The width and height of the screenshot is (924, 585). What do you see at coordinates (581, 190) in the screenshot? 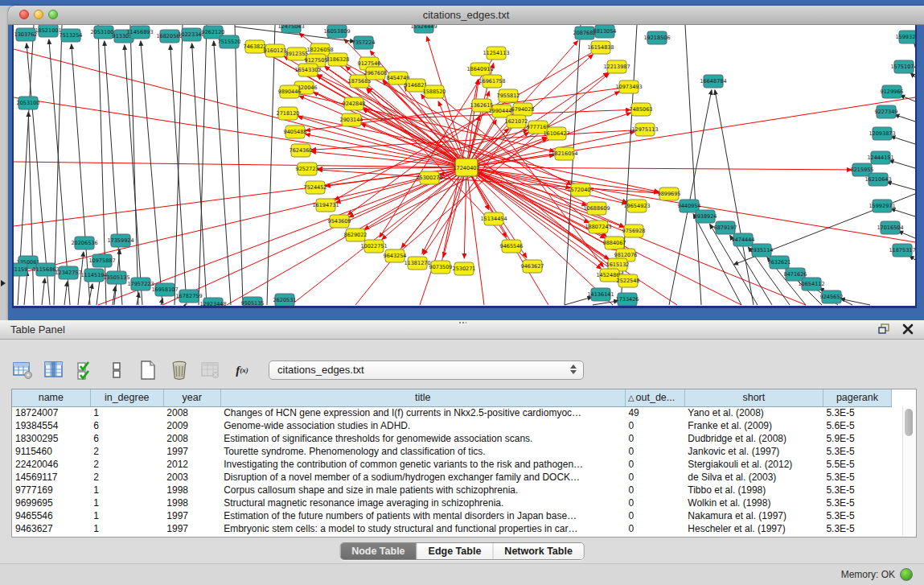
I see `graph-node: 15720407` at bounding box center [581, 190].